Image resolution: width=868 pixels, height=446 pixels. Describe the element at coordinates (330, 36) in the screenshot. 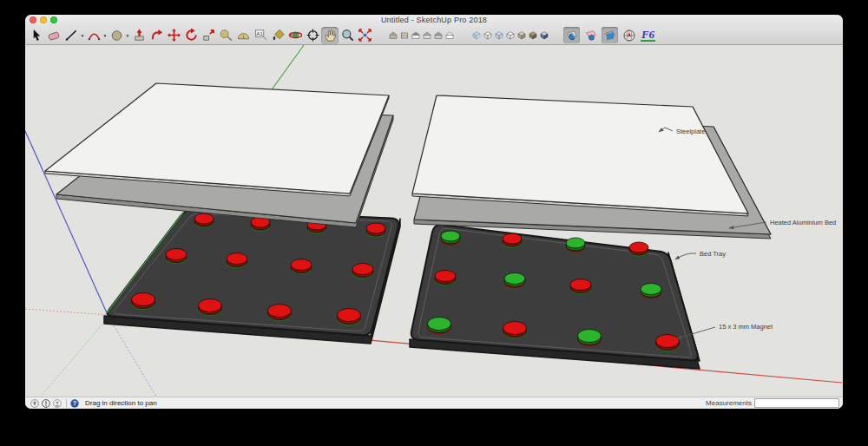

I see `tool-pan-button` at that location.